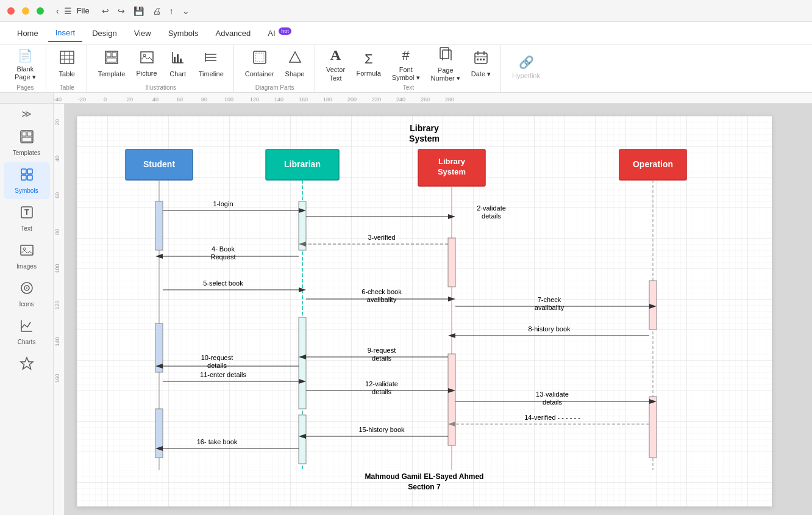 The image size is (812, 515). What do you see at coordinates (172, 11) in the screenshot?
I see `export-button: ↑` at bounding box center [172, 11].